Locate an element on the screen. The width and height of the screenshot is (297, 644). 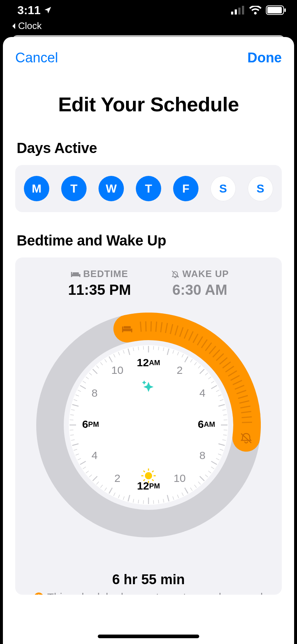
battery-icon is located at coordinates (276, 10).